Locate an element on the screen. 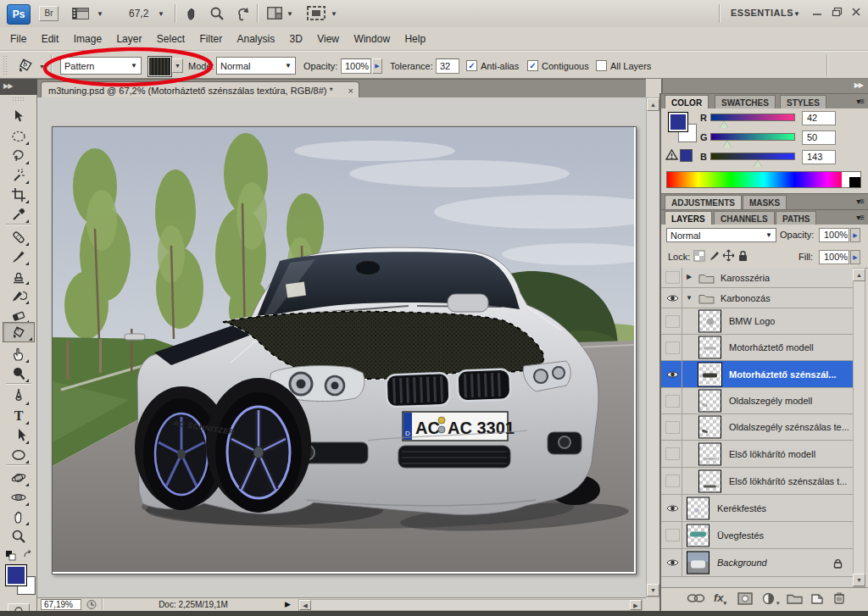 Image resolution: width=868 pixels, height=616 pixels. scroll-right-icon: ▶ is located at coordinates (636, 605).